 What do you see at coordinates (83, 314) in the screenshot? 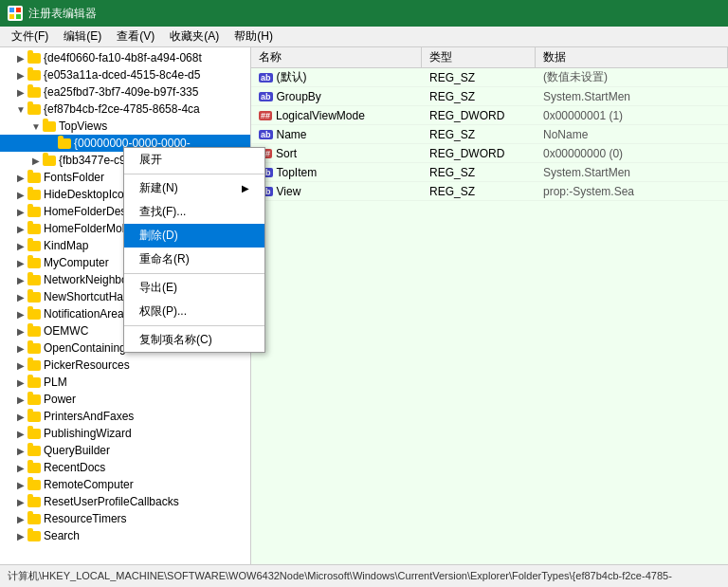
I see `tree-item-label: NotificationArea` at bounding box center [83, 314].